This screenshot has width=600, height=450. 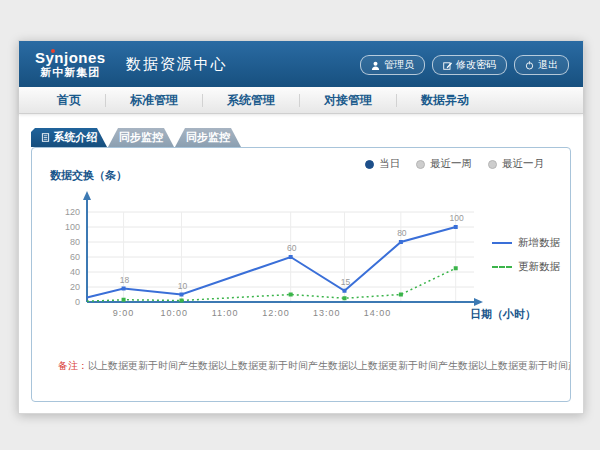 I want to click on nav-item-home: 首页, so click(x=70, y=100).